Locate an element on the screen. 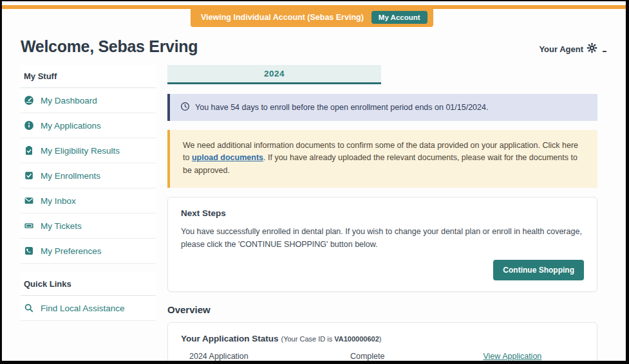  page-title: Welcome, Sebas Erving is located at coordinates (109, 46).